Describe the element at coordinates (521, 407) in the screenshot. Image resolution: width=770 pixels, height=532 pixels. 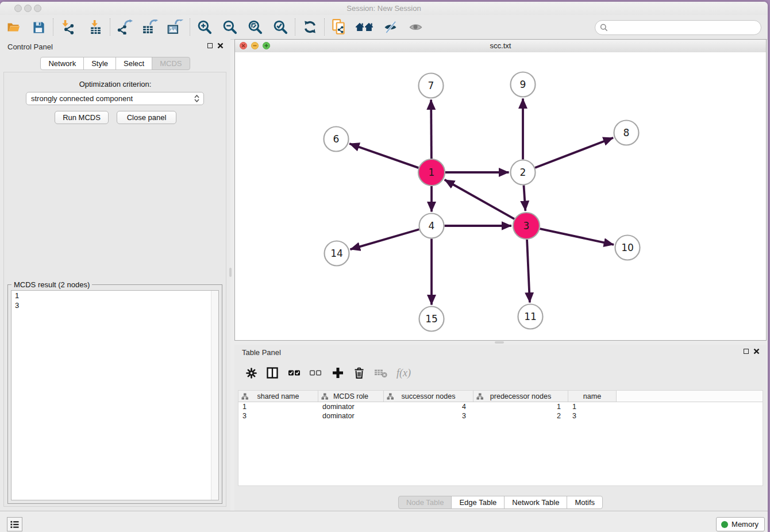
I see `cell-predecessor-nodes: 1` at that location.